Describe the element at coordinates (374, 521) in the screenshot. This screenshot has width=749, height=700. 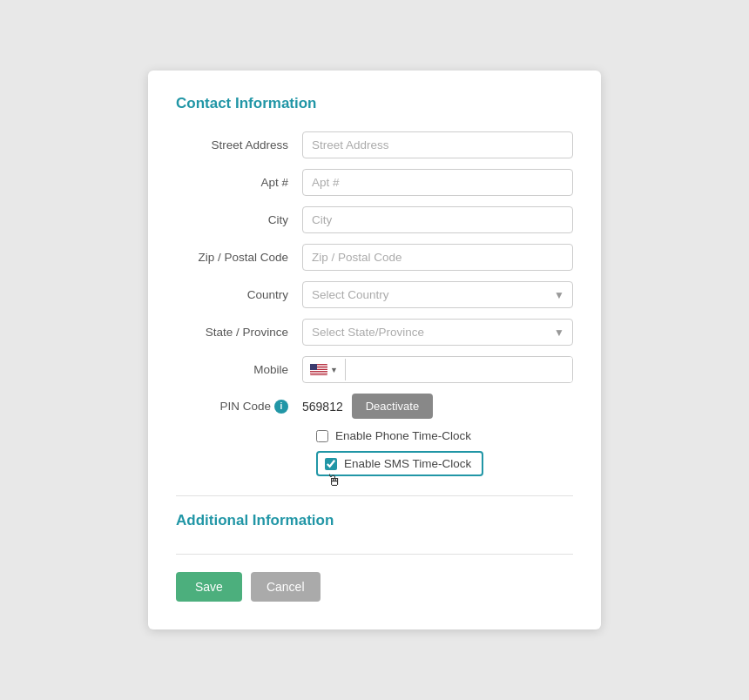
I see `additional-section: Additional Information` at that location.